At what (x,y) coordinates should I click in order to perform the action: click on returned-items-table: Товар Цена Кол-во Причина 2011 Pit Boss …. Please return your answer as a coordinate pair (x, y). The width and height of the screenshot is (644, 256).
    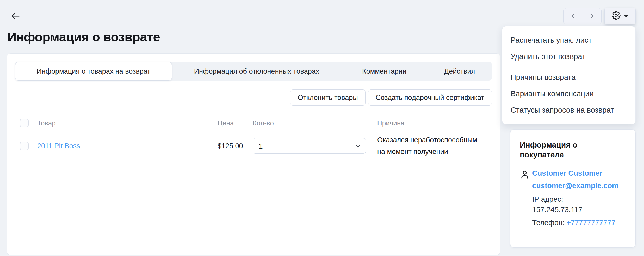
    Looking at the image, I should click on (253, 138).